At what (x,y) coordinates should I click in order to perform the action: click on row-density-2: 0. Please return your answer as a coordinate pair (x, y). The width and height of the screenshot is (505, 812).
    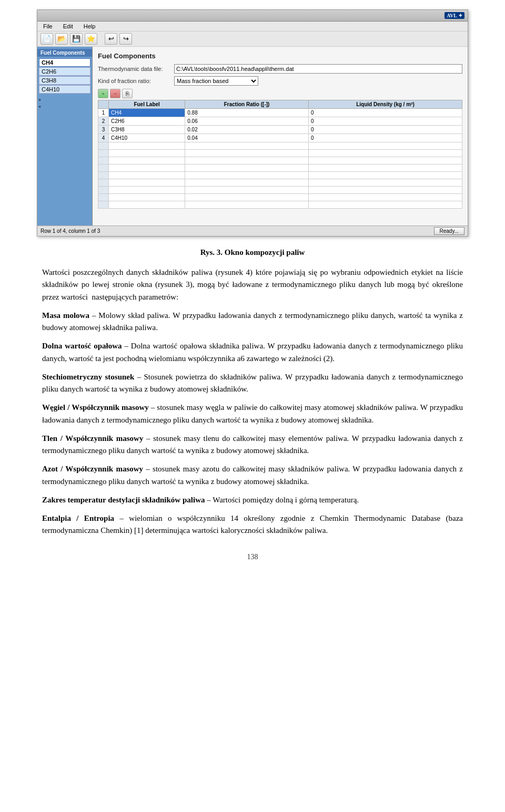
    Looking at the image, I should click on (385, 121).